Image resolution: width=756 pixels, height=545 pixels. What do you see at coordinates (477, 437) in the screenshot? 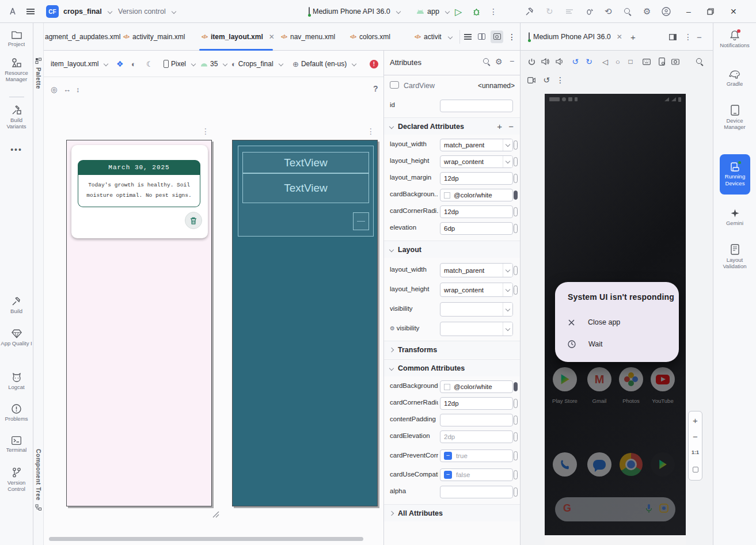
I see `attr-value-input: 2dp` at bounding box center [477, 437].